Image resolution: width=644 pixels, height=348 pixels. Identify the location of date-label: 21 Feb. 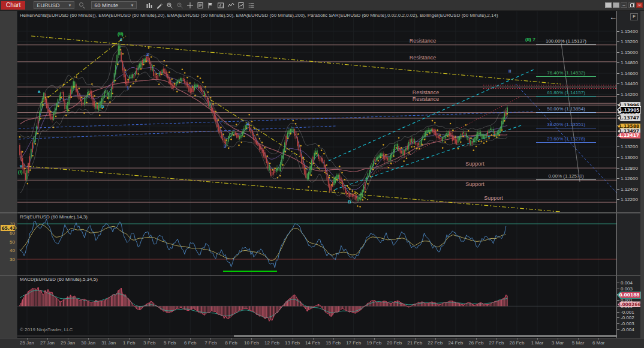
(415, 343).